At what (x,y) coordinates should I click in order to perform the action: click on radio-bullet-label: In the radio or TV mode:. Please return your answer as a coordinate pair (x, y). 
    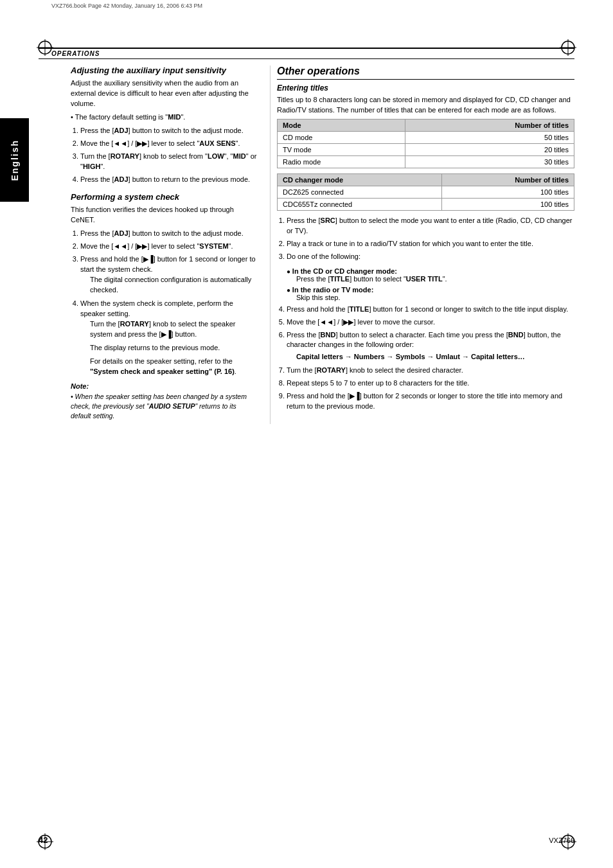
    Looking at the image, I should click on (330, 290).